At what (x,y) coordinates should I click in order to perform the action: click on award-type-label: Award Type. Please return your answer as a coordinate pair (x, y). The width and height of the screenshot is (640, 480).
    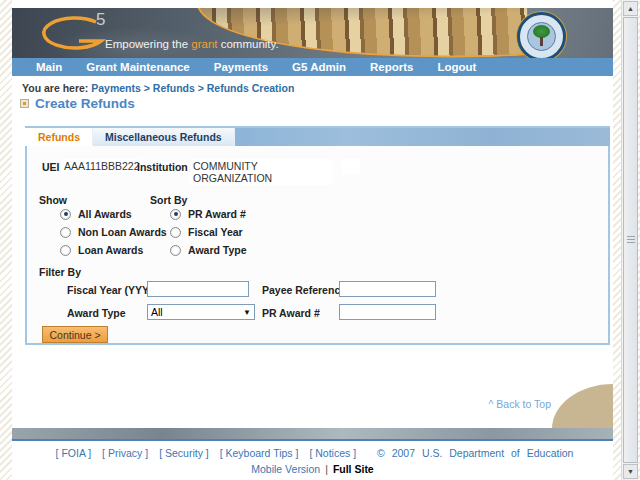
    Looking at the image, I should click on (96, 313).